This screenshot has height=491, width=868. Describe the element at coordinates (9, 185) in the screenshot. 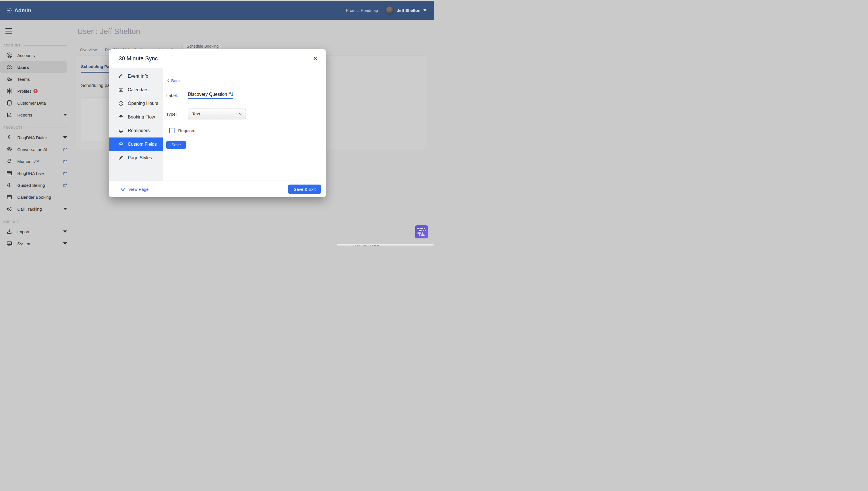

I see `move-arrows-icon` at that location.